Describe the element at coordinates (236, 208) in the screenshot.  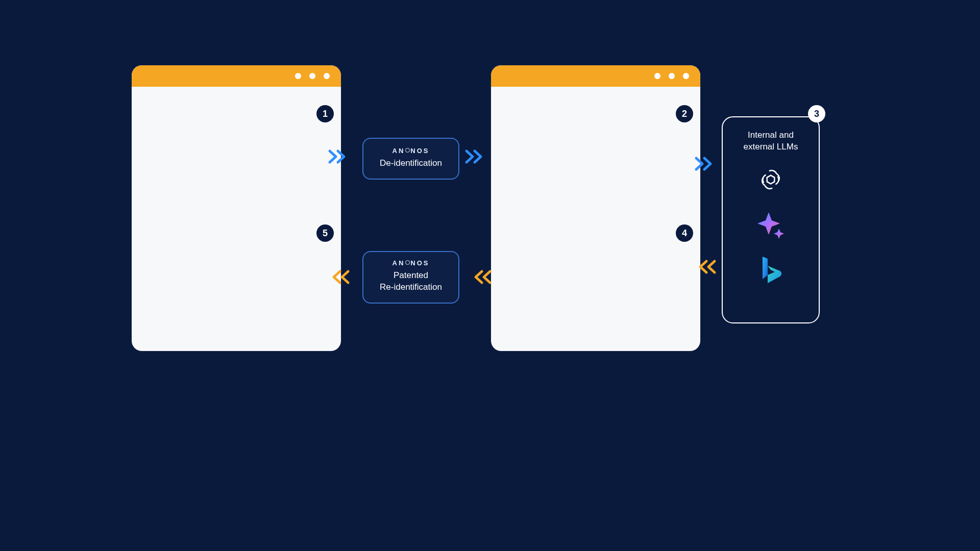
I see `browser-window-left` at that location.